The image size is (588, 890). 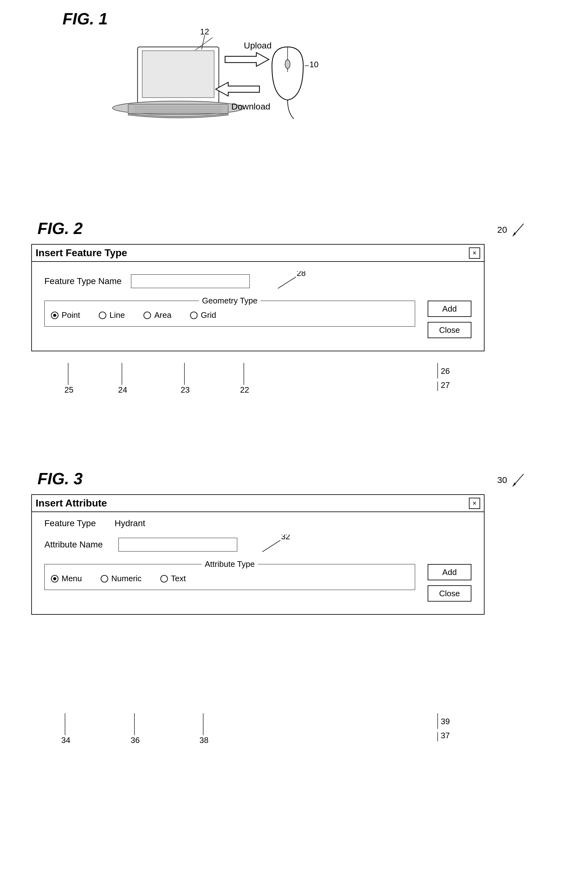 I want to click on fig3-attr-name-input, so click(x=178, y=545).